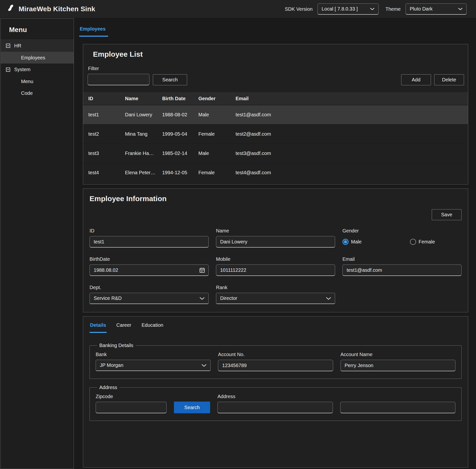 The height and width of the screenshot is (469, 476). What do you see at coordinates (345, 242) in the screenshot?
I see `gender-male-radio` at bounding box center [345, 242].